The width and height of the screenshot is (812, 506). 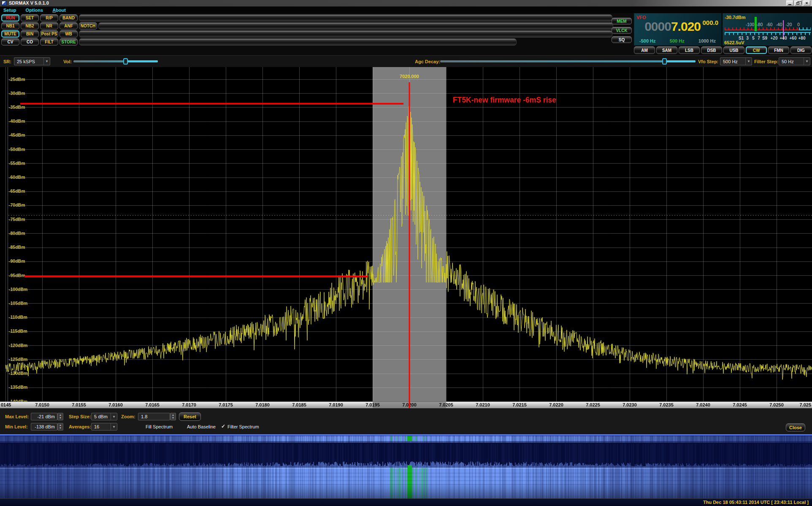 What do you see at coordinates (622, 21) in the screenshot?
I see `mem-button: MEM` at bounding box center [622, 21].